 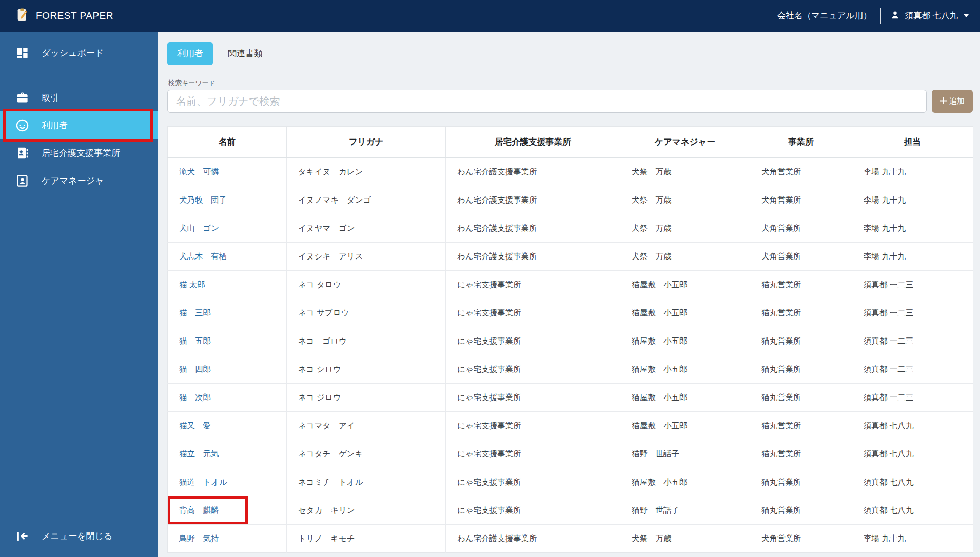 I want to click on sidebar-item-label: ダッシュボード, so click(x=73, y=53).